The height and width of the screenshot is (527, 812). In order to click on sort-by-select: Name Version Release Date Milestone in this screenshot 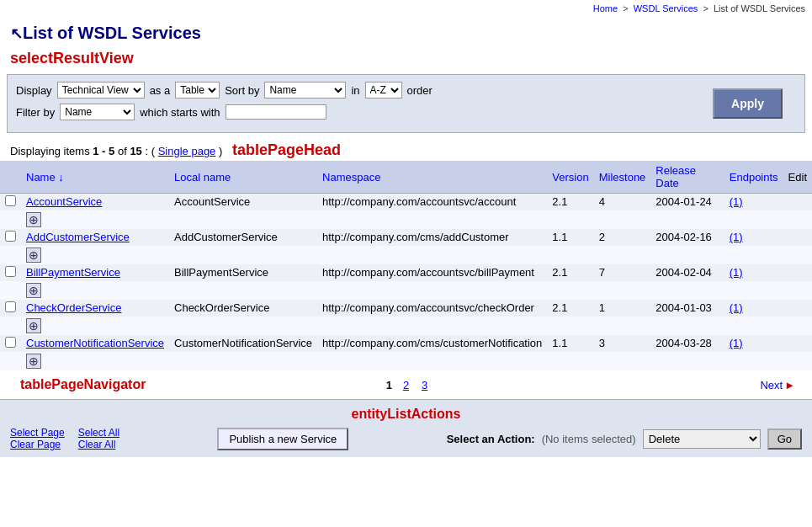, I will do `click(305, 90)`.